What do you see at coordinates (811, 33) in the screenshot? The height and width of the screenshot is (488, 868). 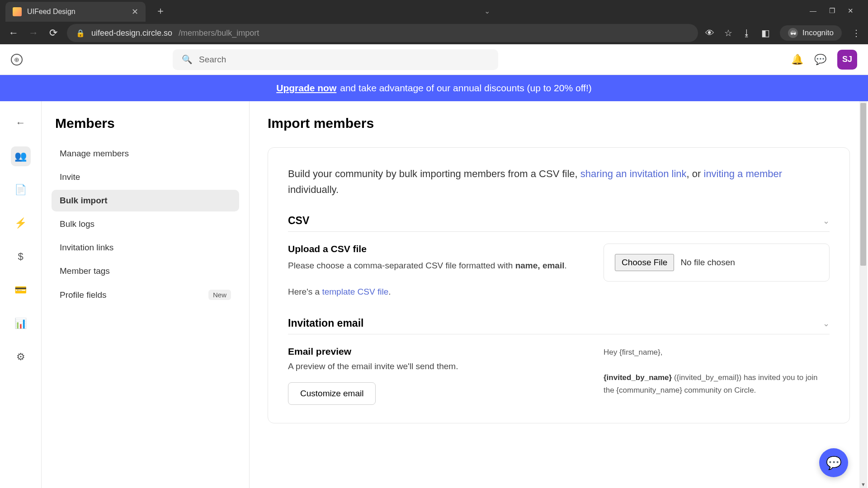 I see `incognito-badge: 🕶 Incognito` at bounding box center [811, 33].